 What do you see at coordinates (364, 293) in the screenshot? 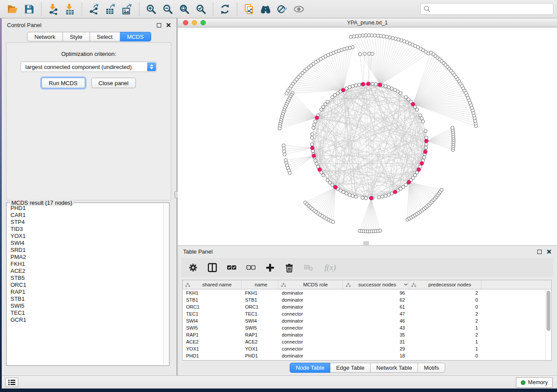
I see `table-row: FKH1FKH1dominator962` at bounding box center [364, 293].